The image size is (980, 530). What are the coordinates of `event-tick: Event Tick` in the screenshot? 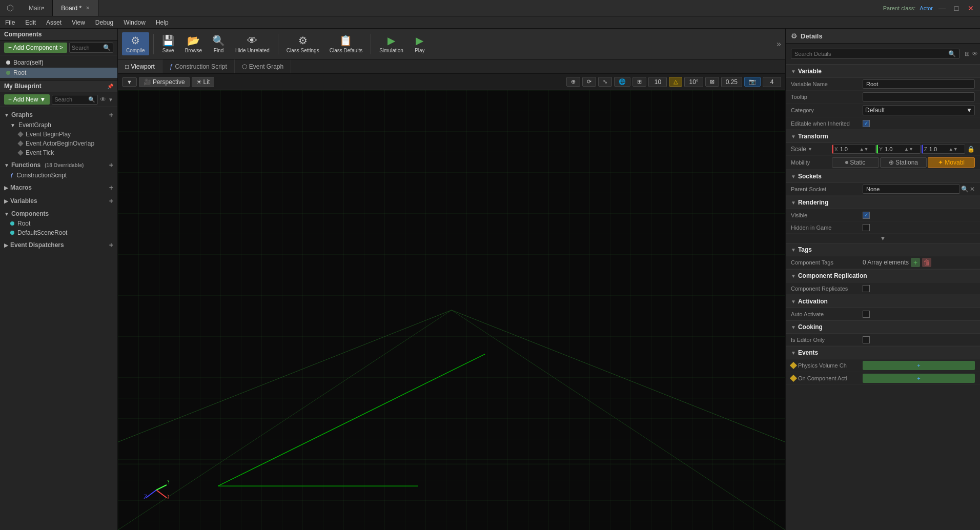 It's located at (58, 153).